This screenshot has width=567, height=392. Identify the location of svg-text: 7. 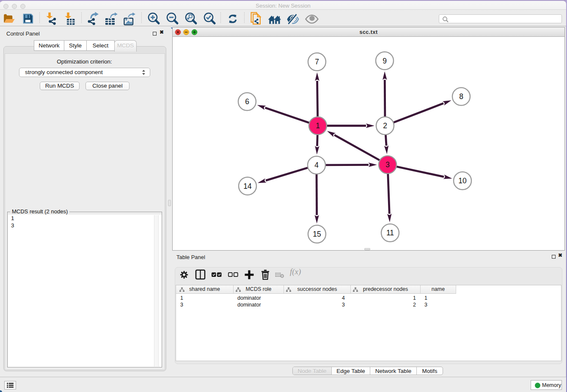
(317, 62).